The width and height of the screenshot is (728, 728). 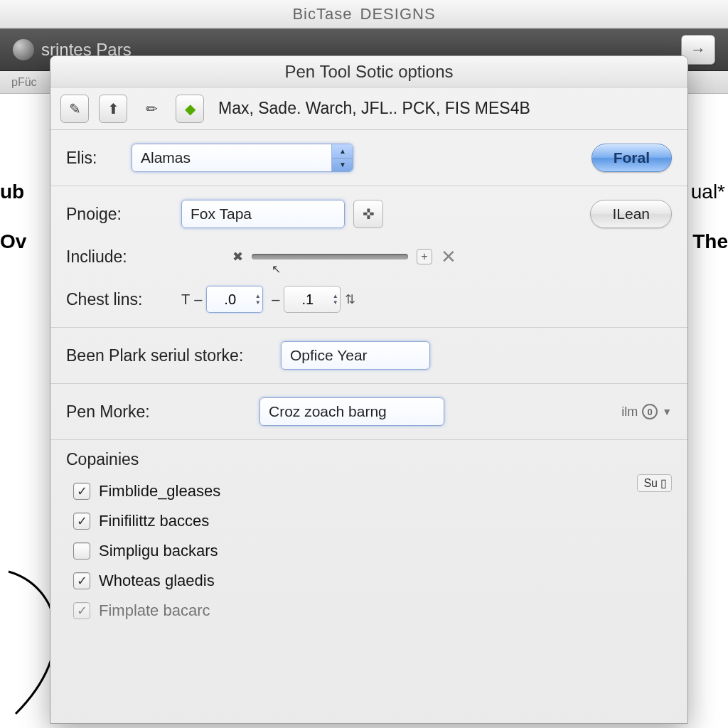 I want to click on slider-thumb-icon: ↖, so click(x=276, y=269).